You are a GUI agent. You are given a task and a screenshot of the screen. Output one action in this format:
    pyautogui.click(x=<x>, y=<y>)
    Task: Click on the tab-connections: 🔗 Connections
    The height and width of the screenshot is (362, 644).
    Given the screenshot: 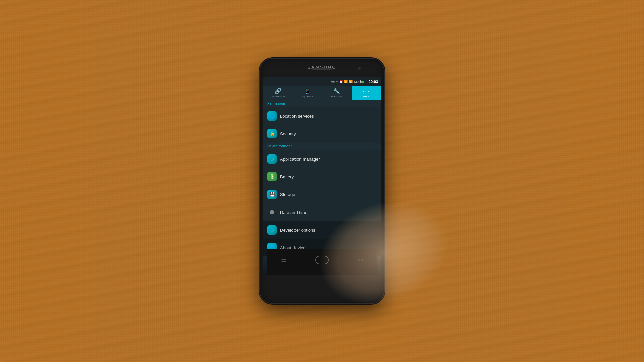 What is the action you would take?
    pyautogui.click(x=278, y=93)
    